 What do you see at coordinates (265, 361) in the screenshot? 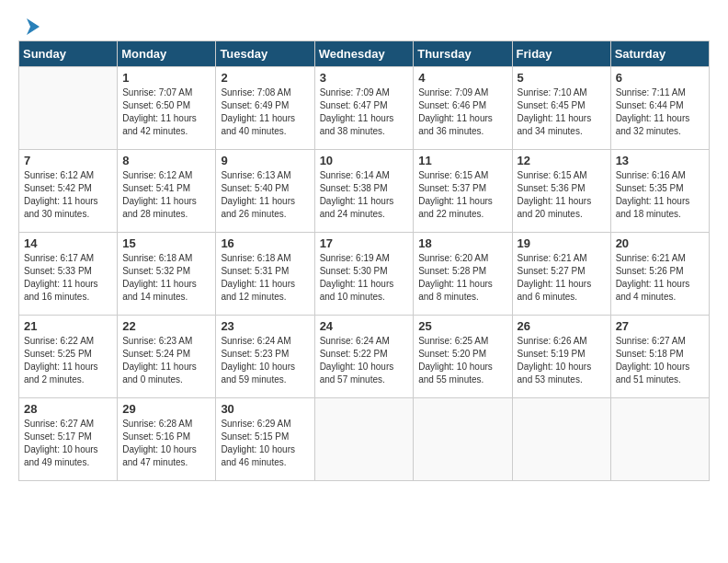
I see `day-info: Sunrise: 6:24 AM Sunset: 5:23 PM Dayligh…` at bounding box center [265, 361].